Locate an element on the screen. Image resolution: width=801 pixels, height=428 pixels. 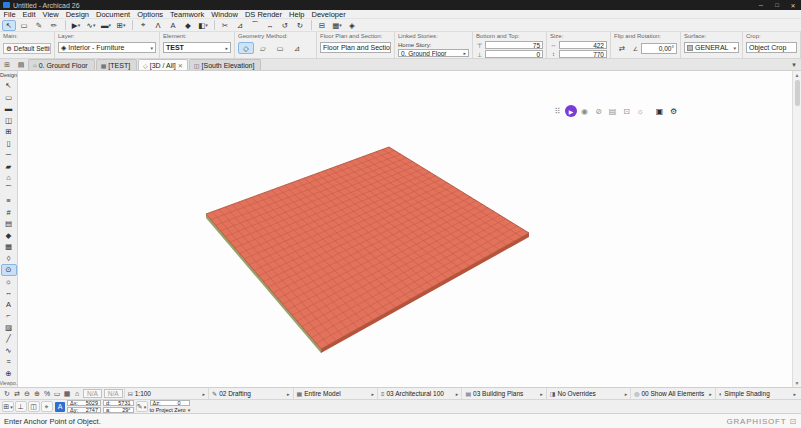
rebuild-icon: ↻ is located at coordinates (7, 394).